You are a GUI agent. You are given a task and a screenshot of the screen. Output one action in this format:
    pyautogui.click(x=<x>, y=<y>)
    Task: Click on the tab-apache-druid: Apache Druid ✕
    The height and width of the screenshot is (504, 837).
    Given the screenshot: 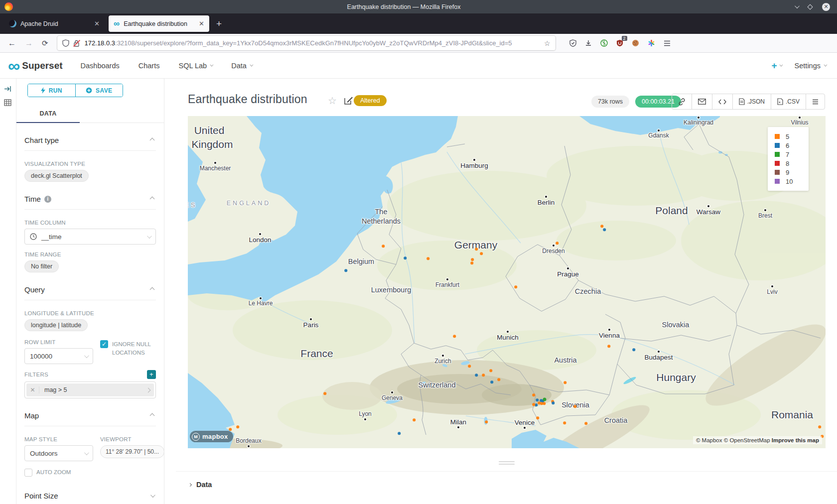 What is the action you would take?
    pyautogui.click(x=54, y=24)
    